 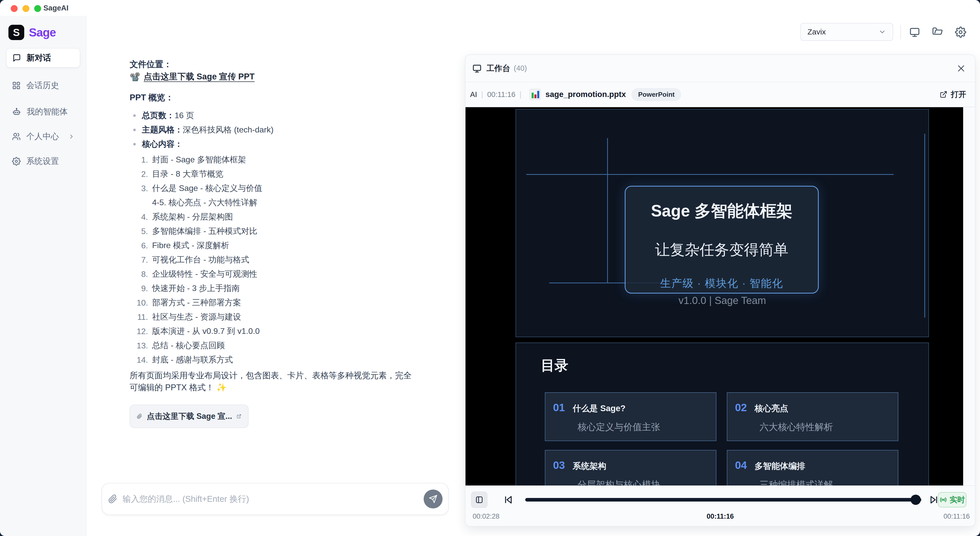 I want to click on list-item: 4-5. 核心亮点 - 六大特性详解, so click(x=196, y=203).